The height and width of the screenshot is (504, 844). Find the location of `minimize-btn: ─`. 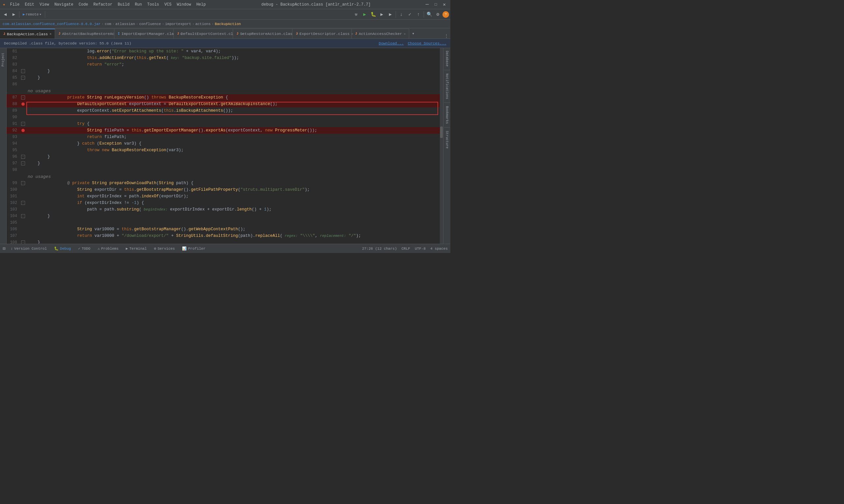

minimize-btn: ─ is located at coordinates (427, 5).